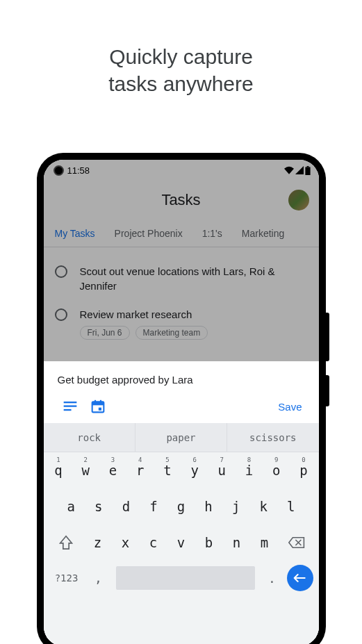  I want to click on details-icon, so click(70, 406).